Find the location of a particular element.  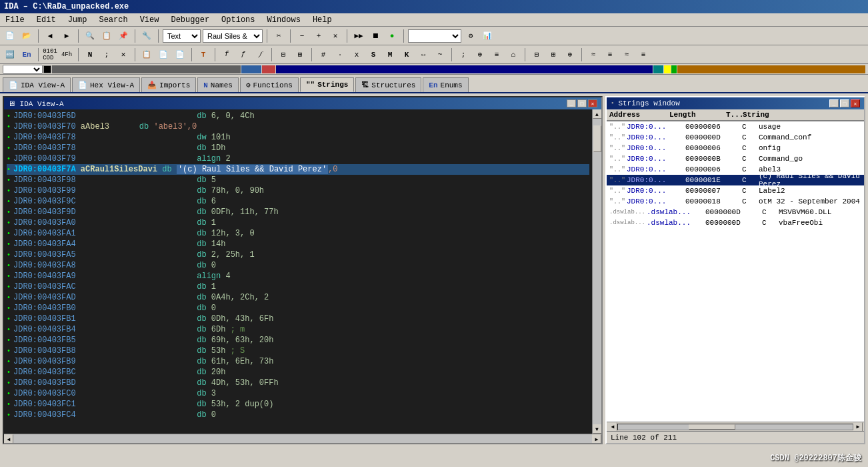

tb2-btn-hash: # is located at coordinates (323, 55).